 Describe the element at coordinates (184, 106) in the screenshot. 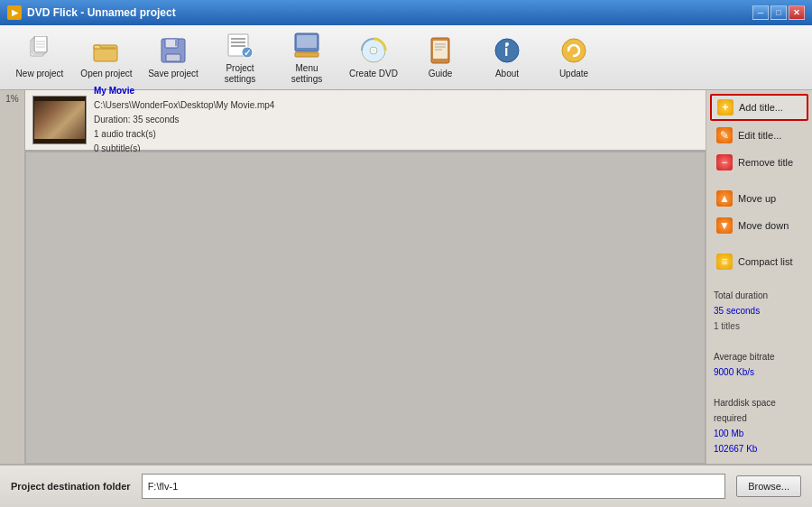

I see `title-path: C:\Users\WonderFox\Desktop\My Movie.mp4` at that location.